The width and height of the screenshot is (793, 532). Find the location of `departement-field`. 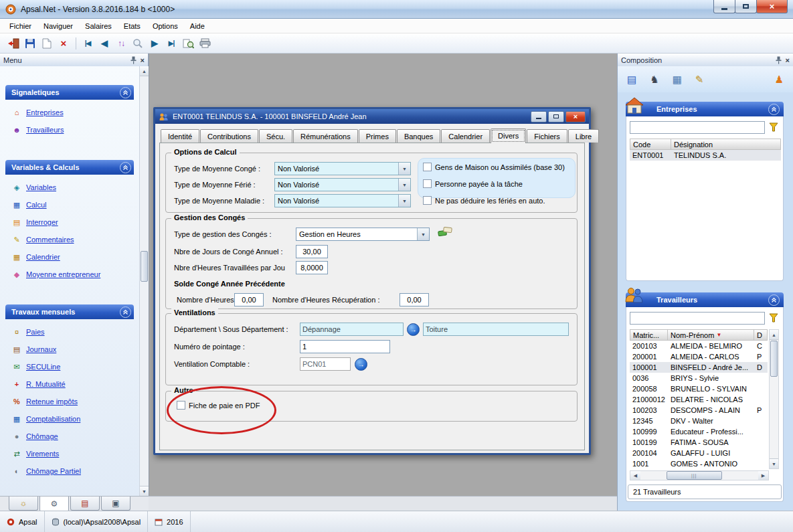

departement-field is located at coordinates (352, 329).